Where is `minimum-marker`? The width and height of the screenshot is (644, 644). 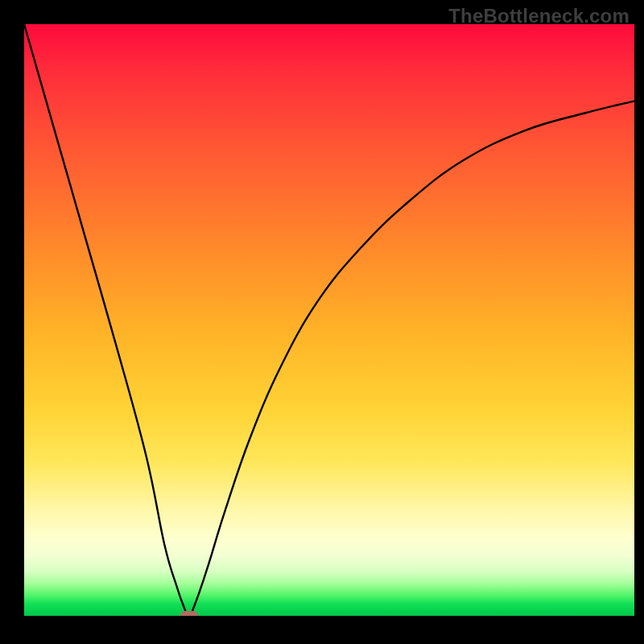 minimum-marker is located at coordinates (189, 613).